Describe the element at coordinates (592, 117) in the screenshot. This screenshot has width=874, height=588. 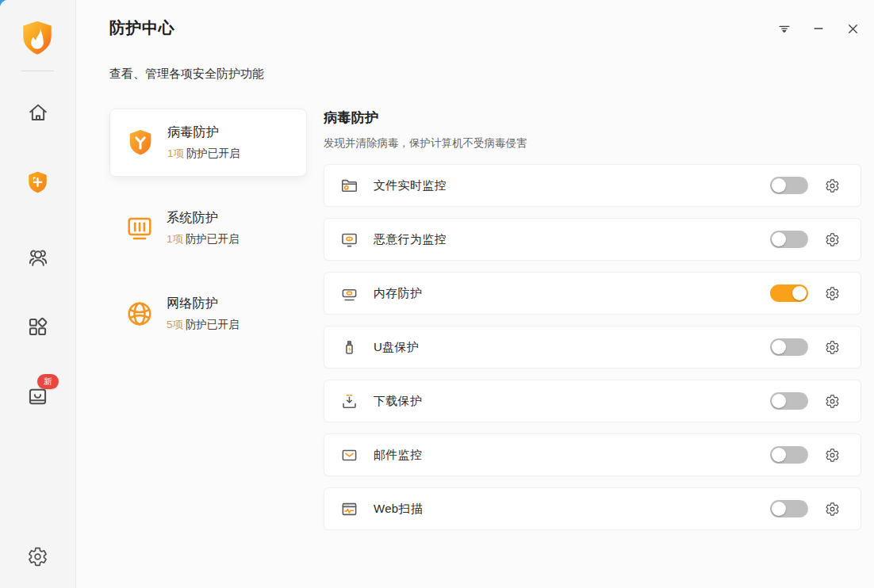
I see `panel-title: 病毒防护` at that location.